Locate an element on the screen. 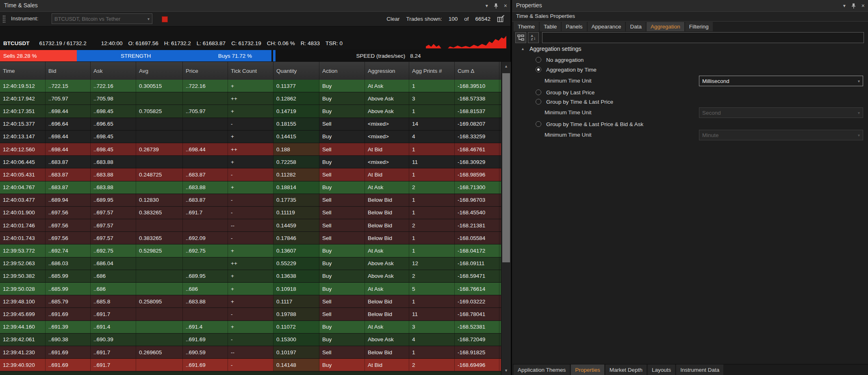 Image resolution: width=868 pixels, height=375 pixels. trade-row: 12:40:19.512..722.15..722.160.300515..72… is located at coordinates (250, 86).